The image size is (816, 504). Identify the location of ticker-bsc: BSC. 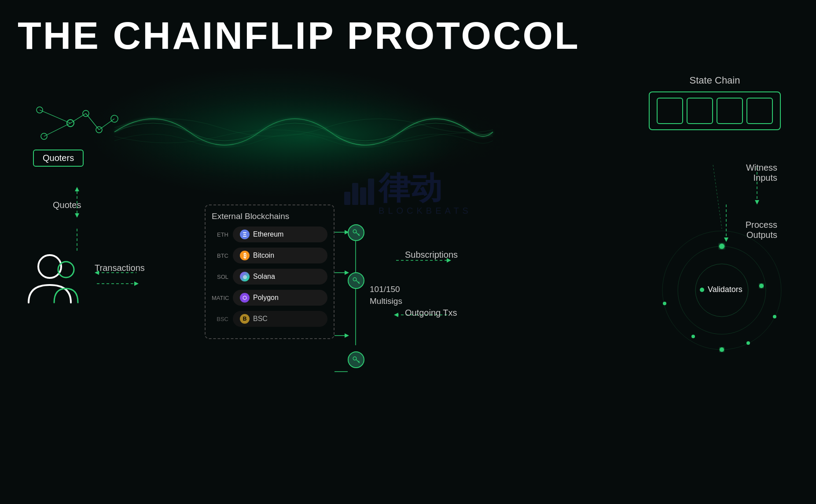
(220, 319).